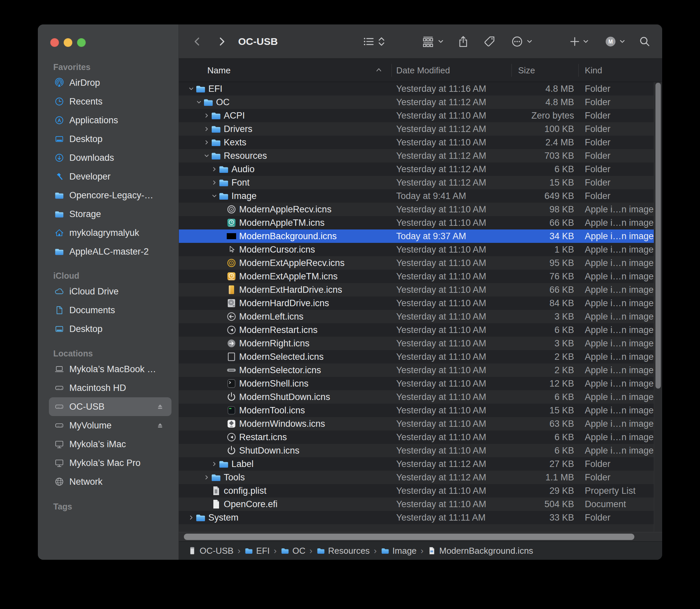 This screenshot has height=609, width=700. I want to click on file-row: ModernCursor.icnsYesterday at 11:10 AM1 …, so click(416, 249).